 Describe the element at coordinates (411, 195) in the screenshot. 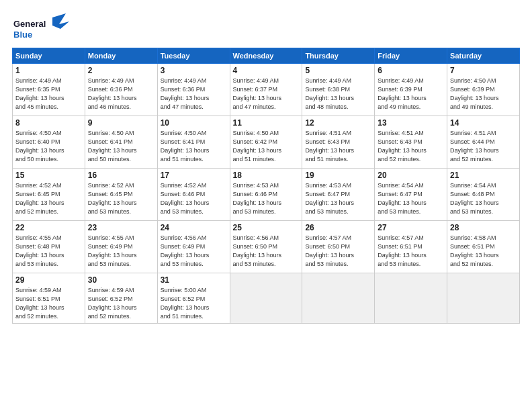

I see `calendar-cell: 20Sunrise: 4:54 AM Sunset: 6:47 PM Dayli…` at that location.